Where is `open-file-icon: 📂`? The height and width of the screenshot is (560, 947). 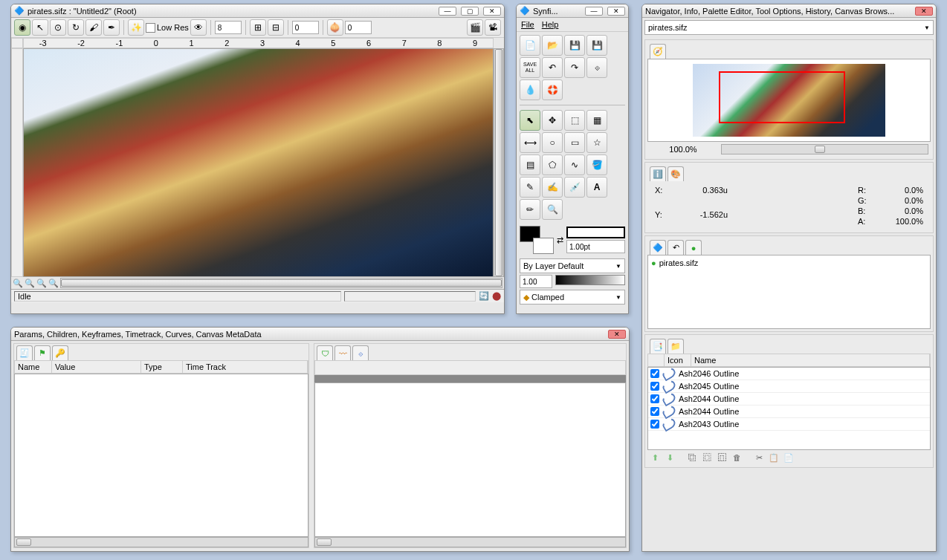 open-file-icon: 📂 is located at coordinates (552, 45).